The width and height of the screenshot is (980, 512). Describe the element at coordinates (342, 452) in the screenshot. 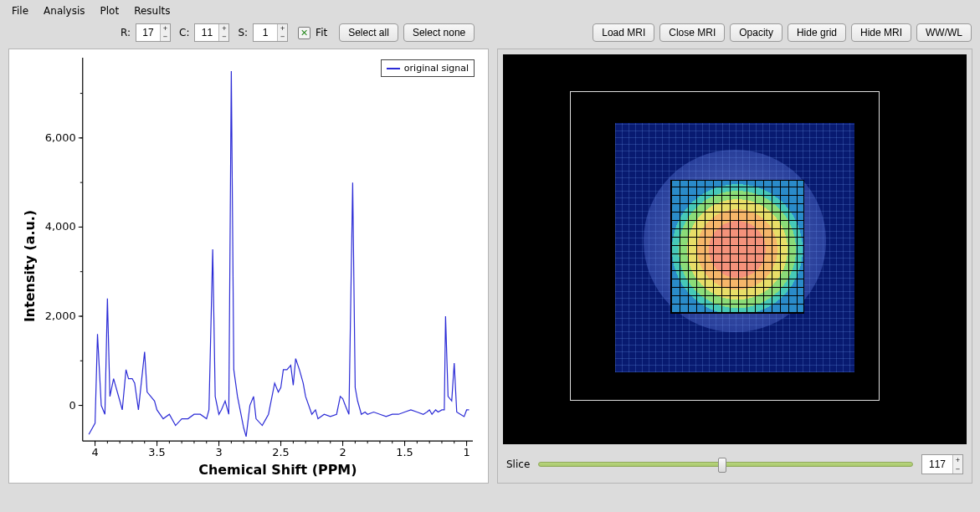

I see `svg-text: 2` at that location.